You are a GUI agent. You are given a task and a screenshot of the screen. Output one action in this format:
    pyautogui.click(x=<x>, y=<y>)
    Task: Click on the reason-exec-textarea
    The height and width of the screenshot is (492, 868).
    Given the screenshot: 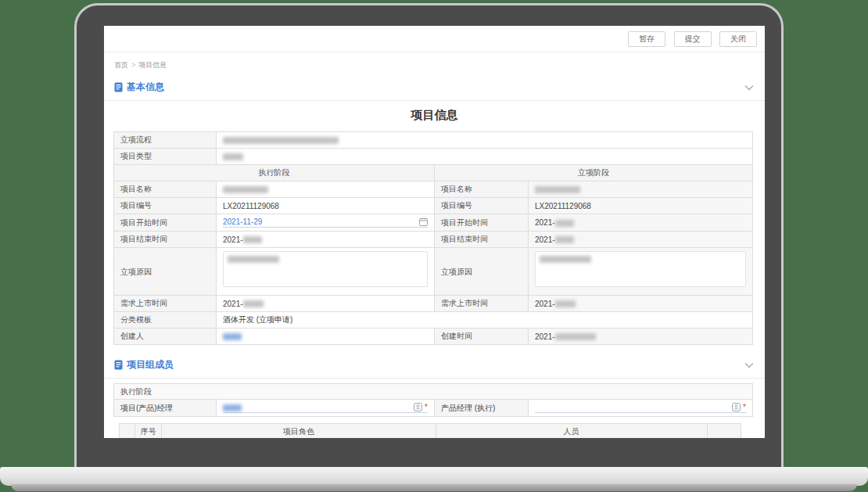 What is the action you would take?
    pyautogui.click(x=325, y=269)
    